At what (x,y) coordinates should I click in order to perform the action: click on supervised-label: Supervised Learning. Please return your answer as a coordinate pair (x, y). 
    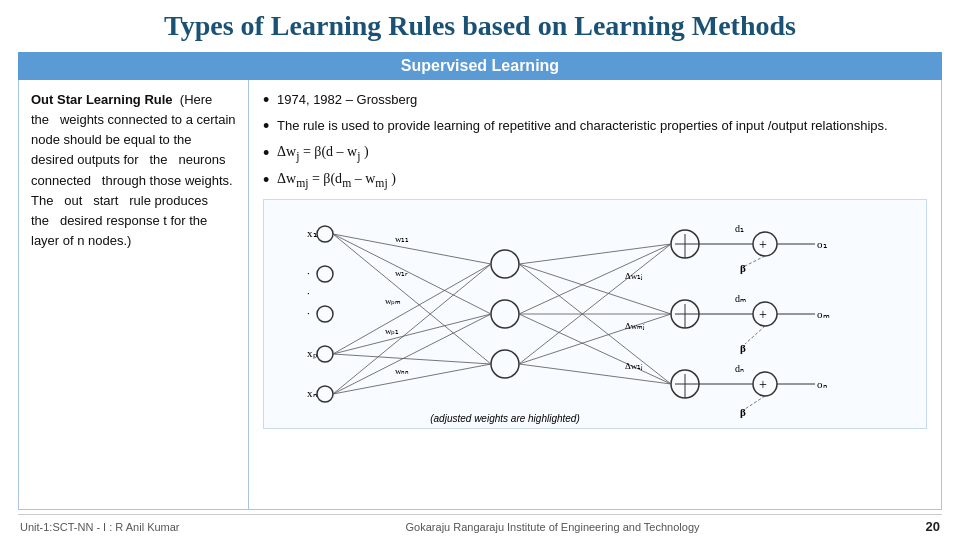
    Looking at the image, I should click on (480, 66).